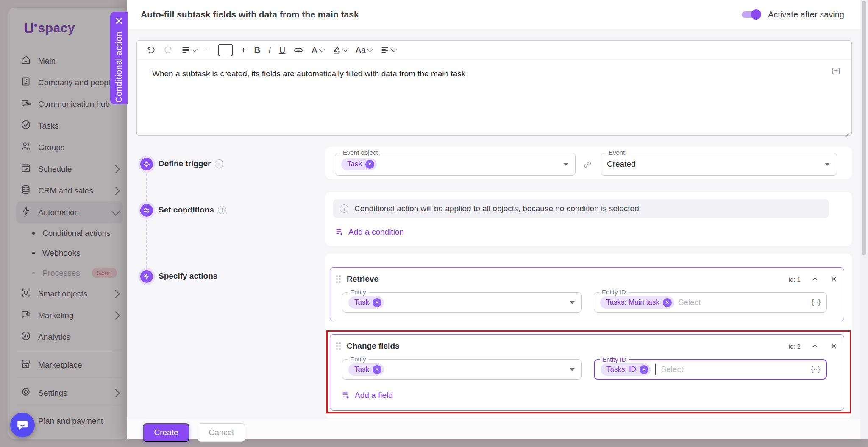 This screenshot has height=447, width=868. I want to click on event-field: Event Created, so click(719, 164).